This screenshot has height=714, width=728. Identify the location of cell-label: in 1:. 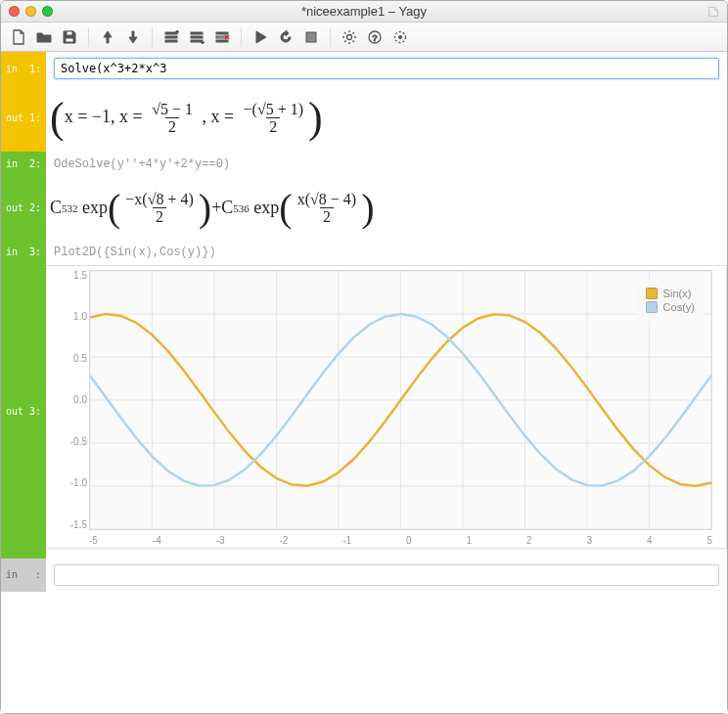
(23, 68).